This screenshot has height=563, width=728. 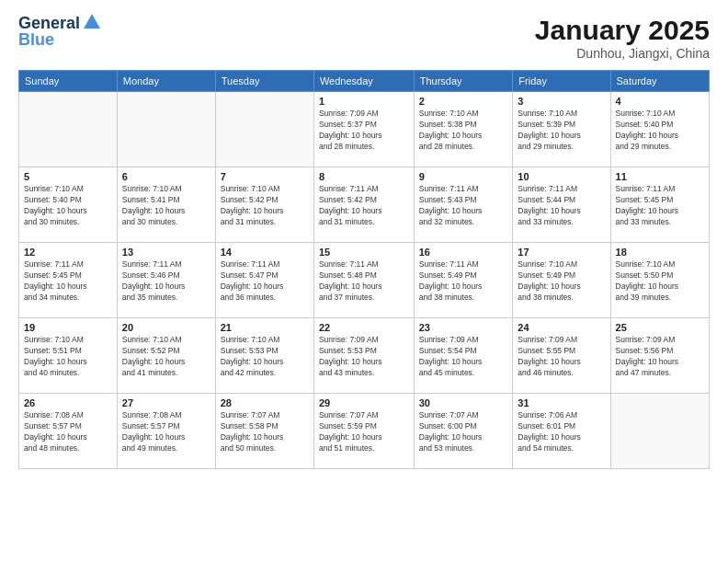 I want to click on day-number: 31, so click(x=561, y=403).